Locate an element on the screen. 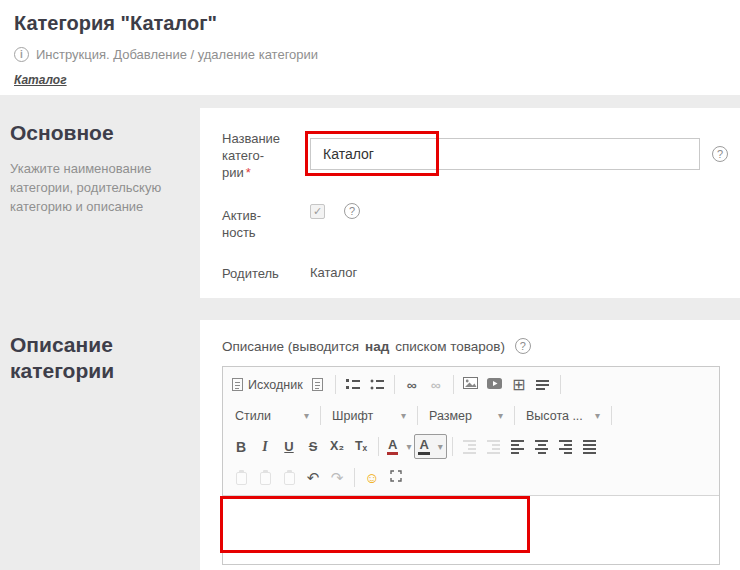 Image resolution: width=740 pixels, height=570 pixels. numbered-list-button is located at coordinates (353, 384).